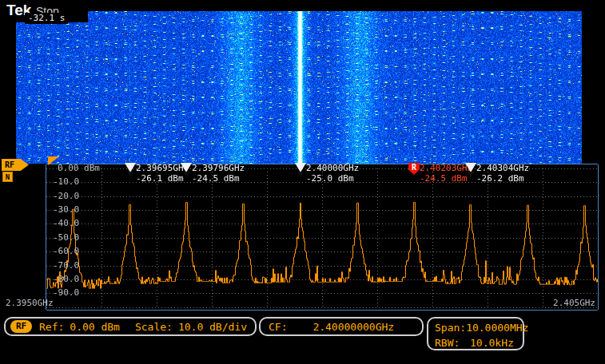 The height and width of the screenshot is (364, 605). What do you see at coordinates (218, 168) in the screenshot?
I see `marker-frequency-label: 2.39796GHz` at bounding box center [218, 168].